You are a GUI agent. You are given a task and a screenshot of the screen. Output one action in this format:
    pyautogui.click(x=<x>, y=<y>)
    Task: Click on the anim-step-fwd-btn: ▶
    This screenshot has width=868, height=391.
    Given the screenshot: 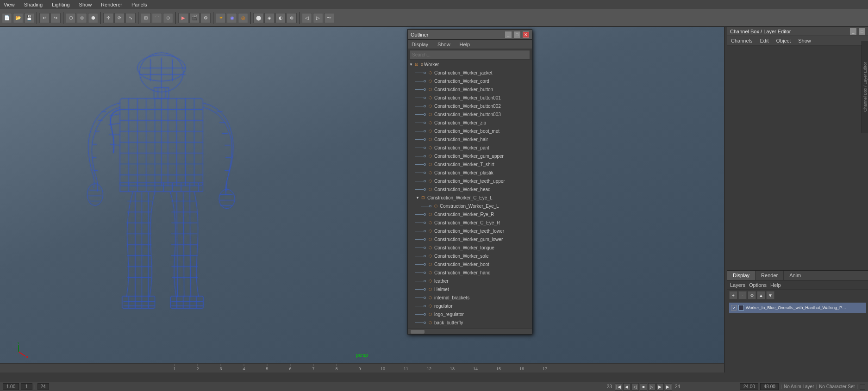 What is the action you would take?
    pyautogui.click(x=660, y=387)
    